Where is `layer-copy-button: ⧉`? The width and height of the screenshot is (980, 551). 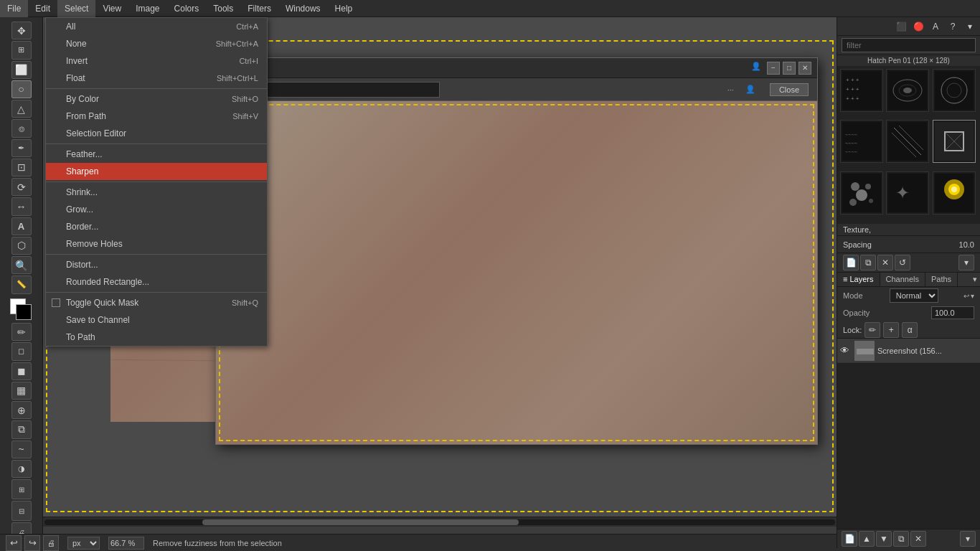 layer-copy-button: ⧉ is located at coordinates (901, 539).